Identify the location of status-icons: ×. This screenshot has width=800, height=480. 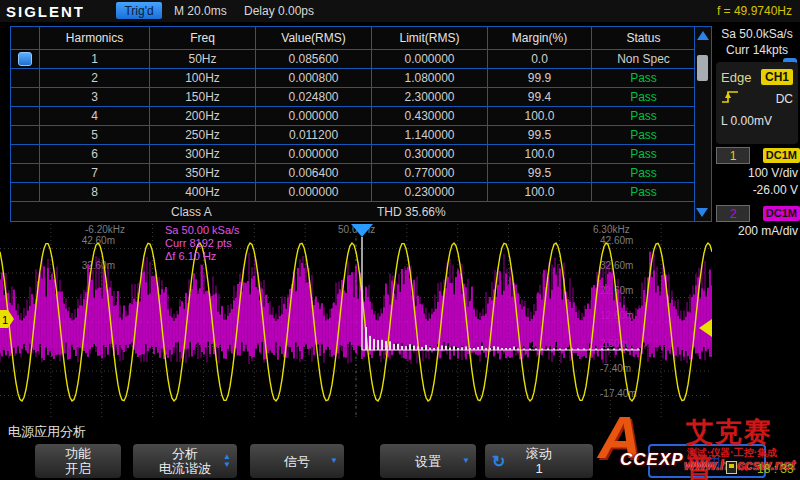
(737, 468).